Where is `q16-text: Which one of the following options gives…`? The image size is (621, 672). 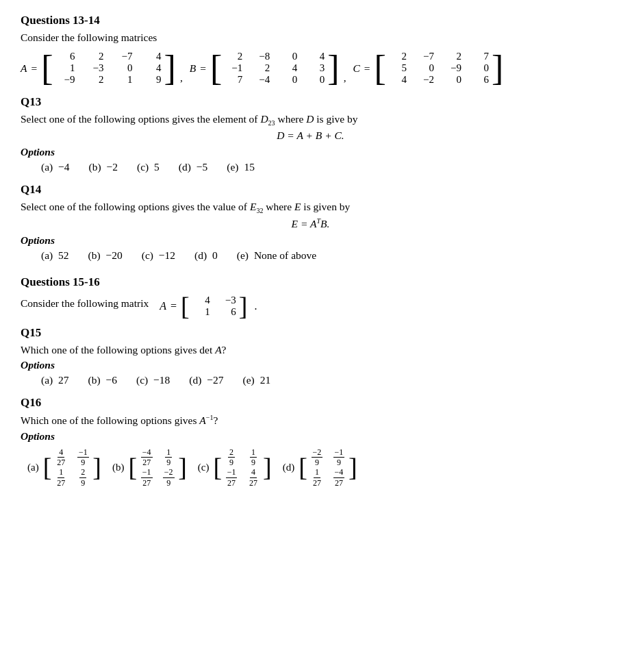
q16-text: Which one of the following options gives… is located at coordinates (311, 421).